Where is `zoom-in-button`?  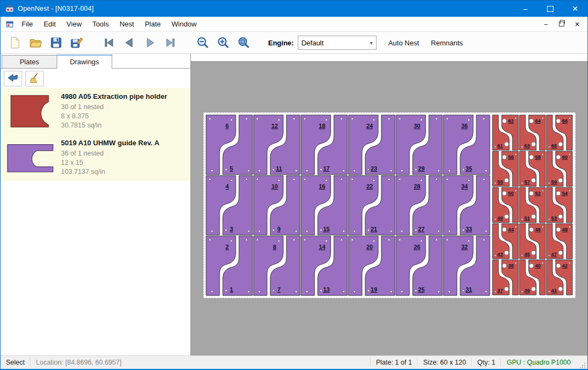
zoom-in-button is located at coordinates (223, 43).